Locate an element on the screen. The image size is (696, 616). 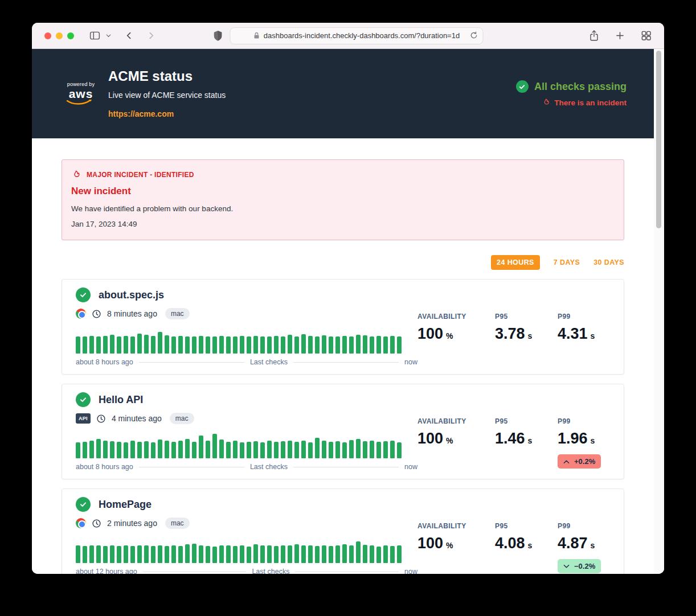
p99-value: 1.96s is located at coordinates (584, 438).